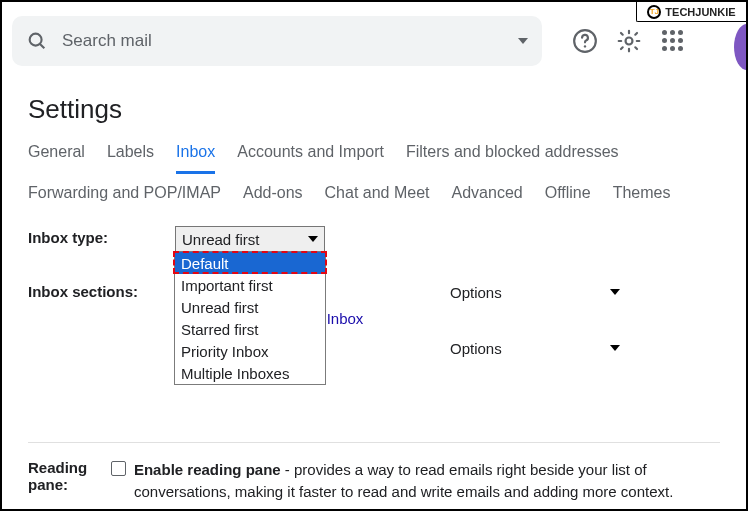  I want to click on reading-pane-text: Enable reading pane - provides a way to …, so click(427, 481).